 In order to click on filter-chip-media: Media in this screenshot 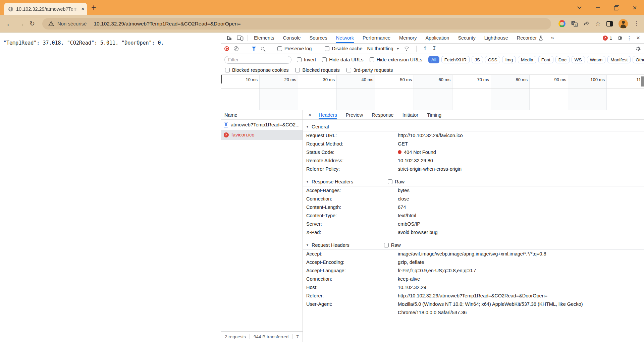, I will do `click(527, 60)`.